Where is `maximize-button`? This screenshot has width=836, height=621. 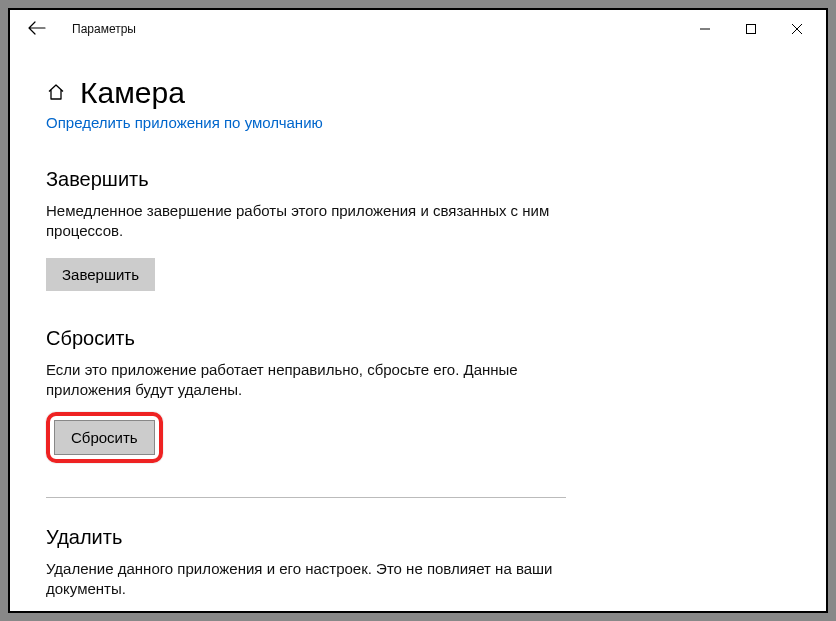 maximize-button is located at coordinates (751, 29).